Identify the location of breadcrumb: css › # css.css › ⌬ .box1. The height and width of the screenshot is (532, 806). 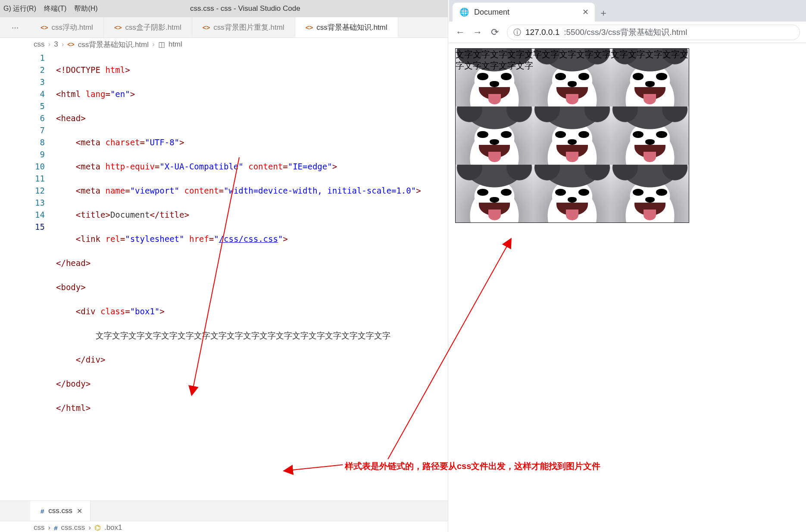
(224, 527).